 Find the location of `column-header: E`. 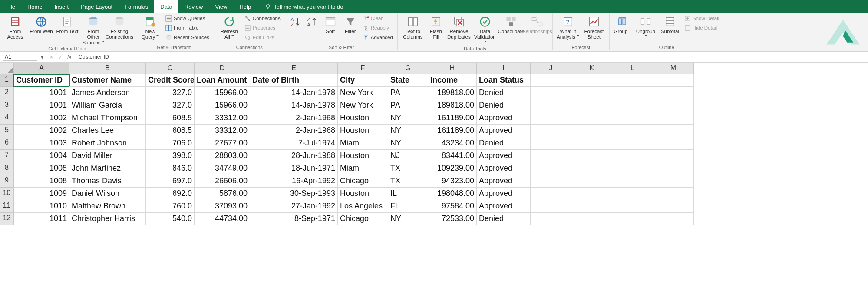

column-header: E is located at coordinates (294, 69).